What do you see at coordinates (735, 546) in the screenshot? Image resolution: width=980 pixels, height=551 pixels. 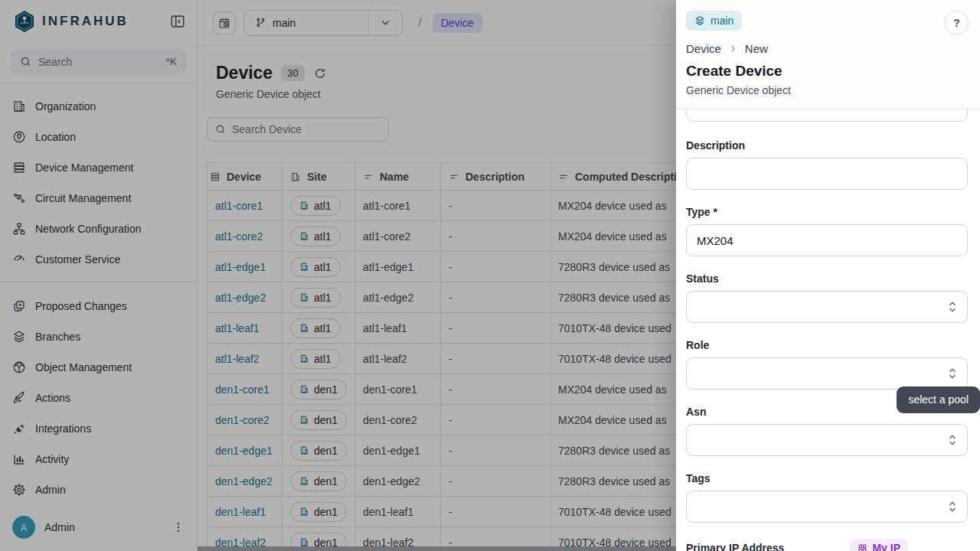 I see `primary-ip-label: Primary IP Address` at bounding box center [735, 546].